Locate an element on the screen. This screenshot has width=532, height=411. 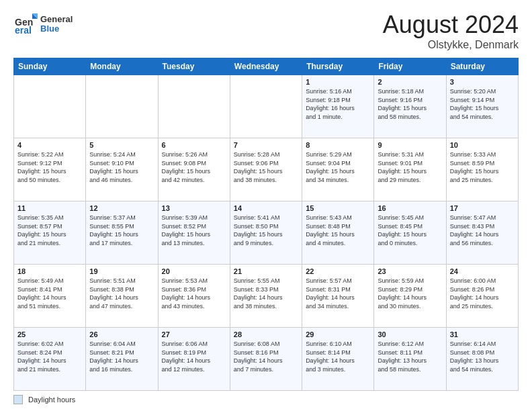
day-info: Sunrise: 5:41 AM Sunset: 8:50 PM Dayligh… is located at coordinates (266, 230).